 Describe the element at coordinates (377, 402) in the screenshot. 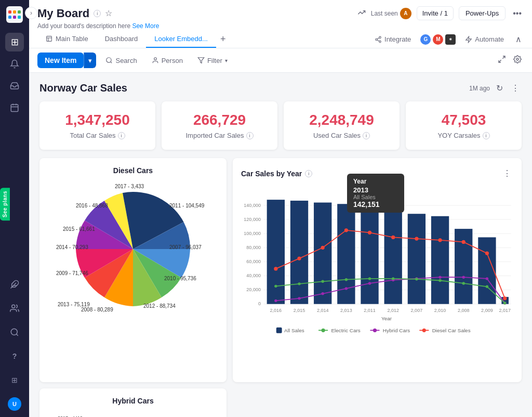

I see `bottom-right-placeholder` at that location.